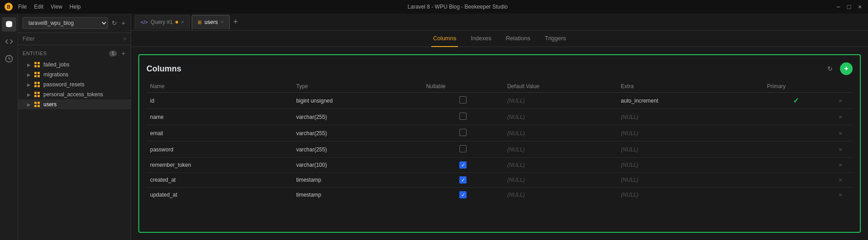 The image size is (868, 240). What do you see at coordinates (846, 69) in the screenshot?
I see `add-column-button: +` at bounding box center [846, 69].